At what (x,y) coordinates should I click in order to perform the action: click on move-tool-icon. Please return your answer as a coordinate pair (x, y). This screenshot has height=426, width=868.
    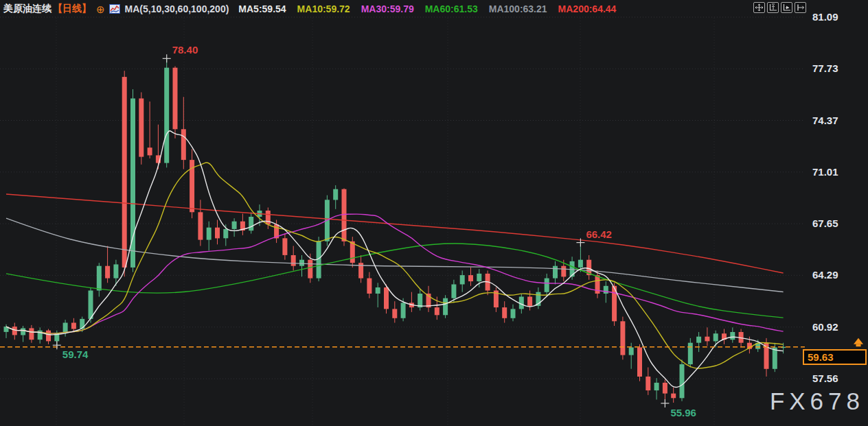
    Looking at the image, I should click on (760, 8).